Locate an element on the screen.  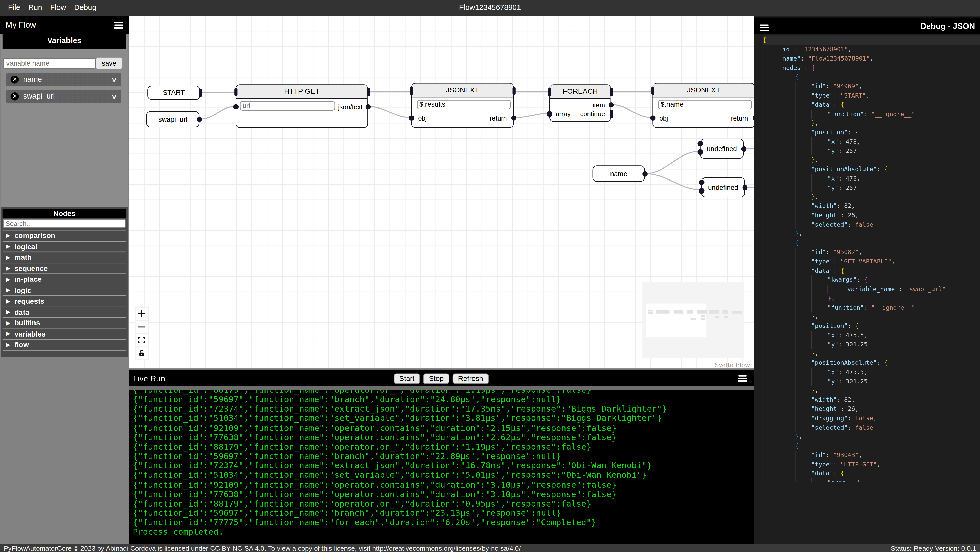
node-jsonext-2: JSONEXT obj return is located at coordinates (703, 105).